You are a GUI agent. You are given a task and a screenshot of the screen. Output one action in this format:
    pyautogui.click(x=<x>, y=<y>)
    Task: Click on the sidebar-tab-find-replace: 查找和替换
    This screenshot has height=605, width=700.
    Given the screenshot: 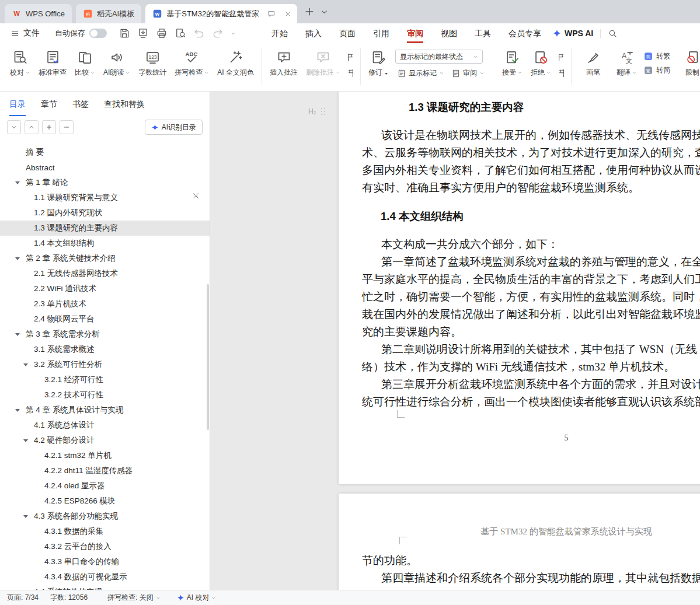 What is the action you would take?
    pyautogui.click(x=124, y=104)
    